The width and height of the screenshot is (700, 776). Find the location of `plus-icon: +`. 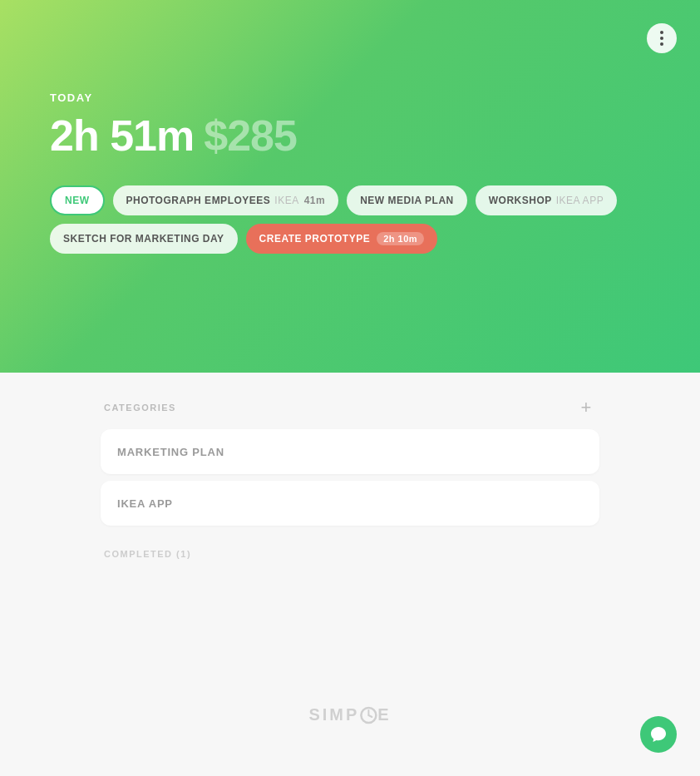

plus-icon: + is located at coordinates (587, 408).